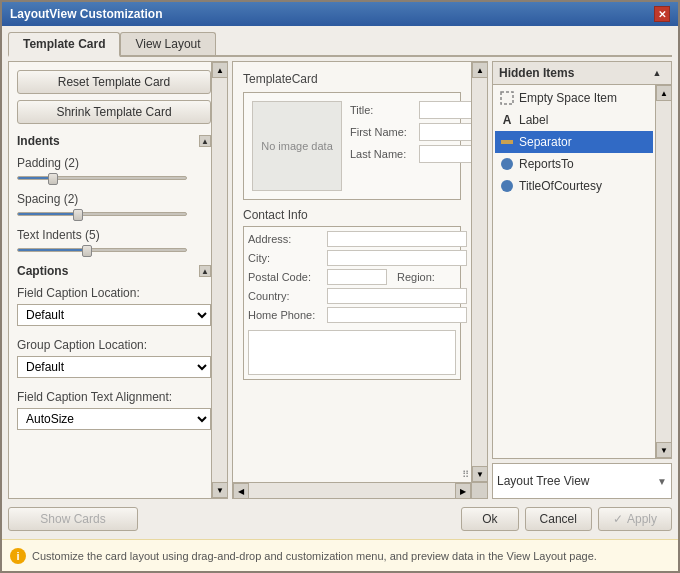 The width and height of the screenshot is (680, 573). I want to click on city-row: City:, so click(352, 258).